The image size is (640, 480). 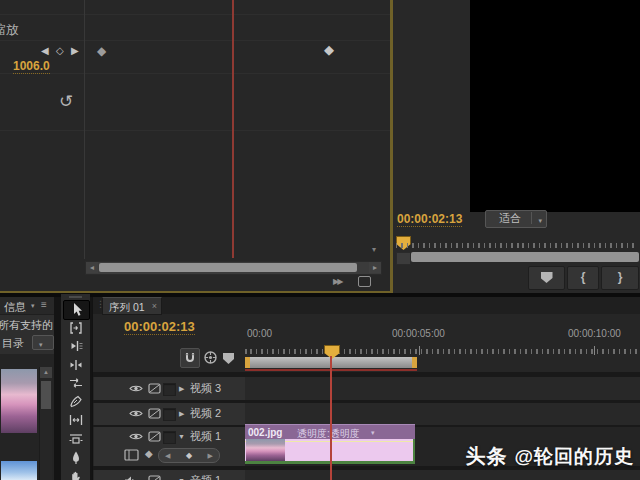 I want to click on rate-stretch-icon, so click(x=76, y=383).